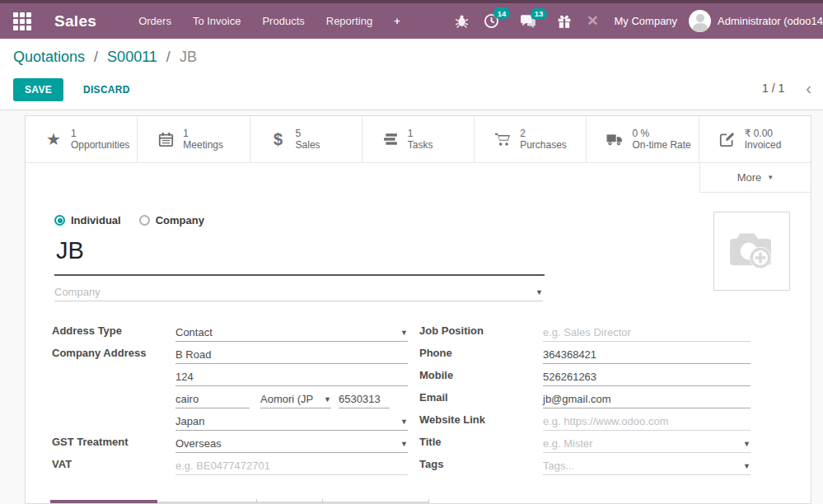  Describe the element at coordinates (230, 397) in the screenshot. I see `form-left-column: Address Type Contact ▼ Company Address B…` at that location.